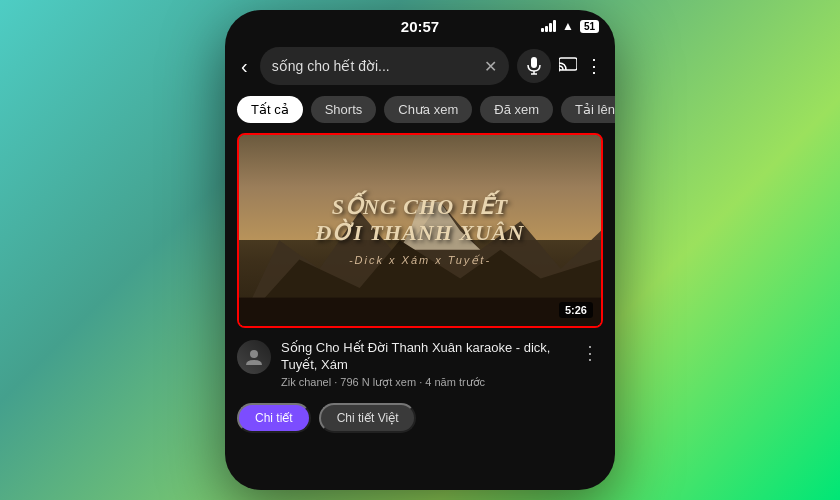 The height and width of the screenshot is (500, 840). I want to click on time-ago: 4 năm trước, so click(455, 382).